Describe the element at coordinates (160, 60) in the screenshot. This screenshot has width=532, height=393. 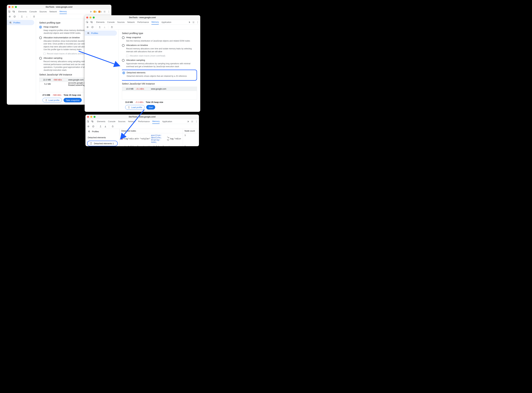
I see `profiling-option: Allocation sampling` at that location.